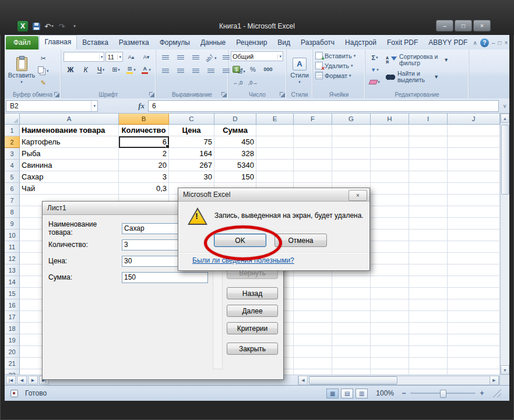 This screenshot has height=420, width=514. I want to click on form-field-input-sum, so click(165, 277).